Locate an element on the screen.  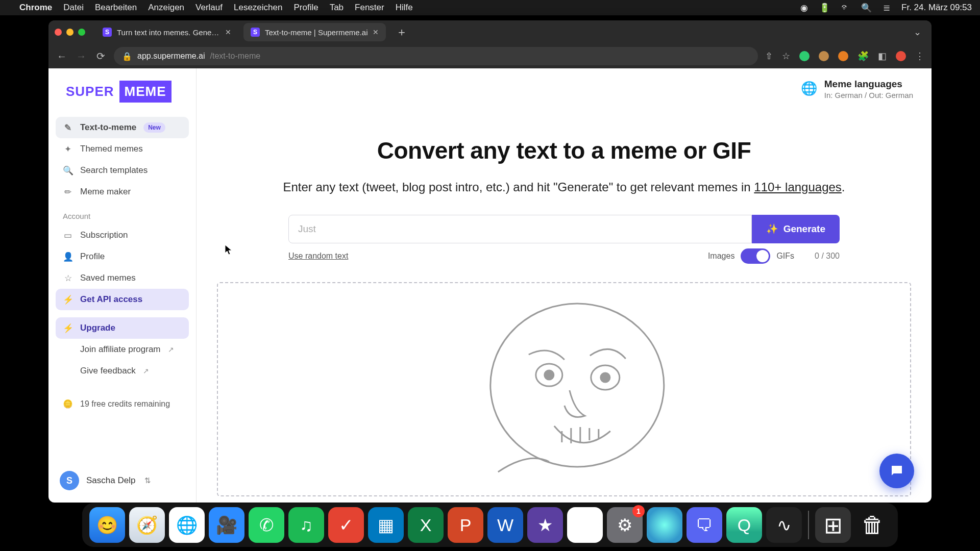
bookmark-star-icon: ☆ is located at coordinates (786, 56).